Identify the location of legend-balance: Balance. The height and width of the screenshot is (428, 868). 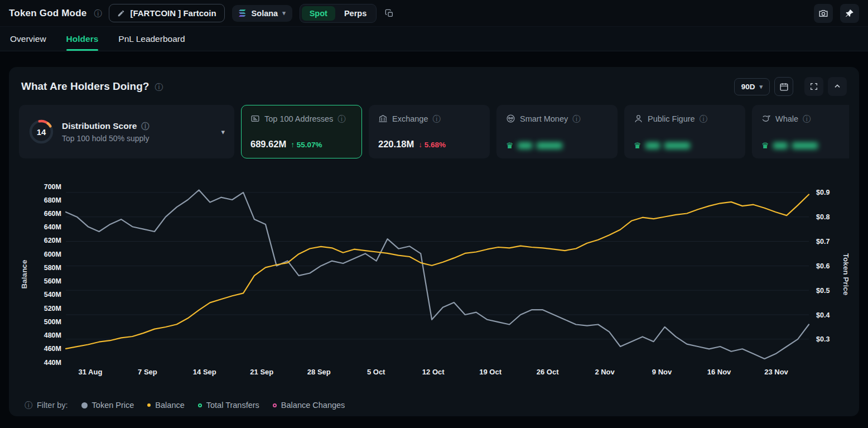
(166, 405).